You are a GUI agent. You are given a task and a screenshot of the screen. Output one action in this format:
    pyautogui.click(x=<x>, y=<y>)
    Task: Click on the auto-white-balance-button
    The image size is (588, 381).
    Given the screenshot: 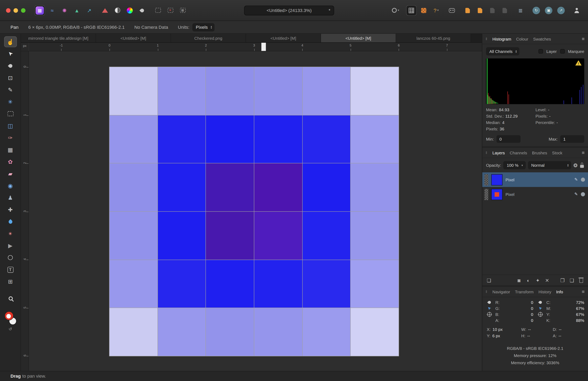 What is the action you would take?
    pyautogui.click(x=142, y=10)
    